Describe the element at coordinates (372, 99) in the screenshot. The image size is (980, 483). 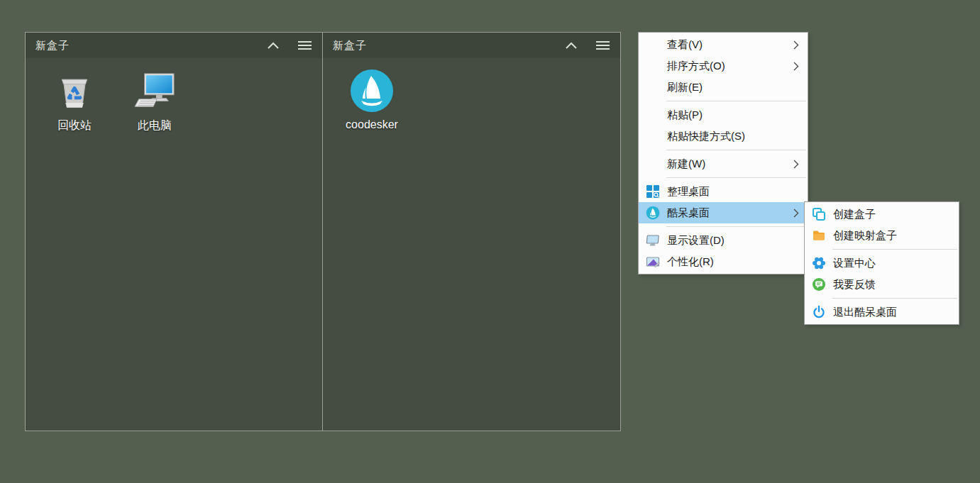
I see `desktop-icon-coodesker: coodesker` at that location.